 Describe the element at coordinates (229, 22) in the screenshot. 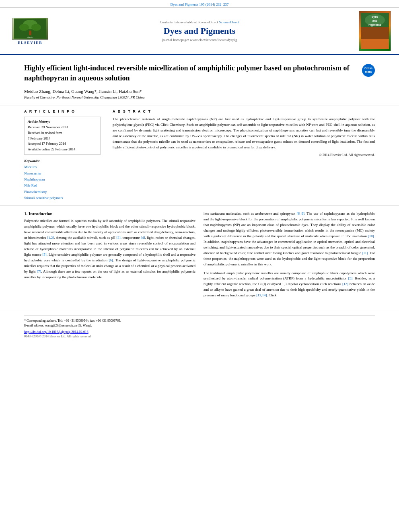

I see `sciencedirect-link: ScienceDirect` at that location.